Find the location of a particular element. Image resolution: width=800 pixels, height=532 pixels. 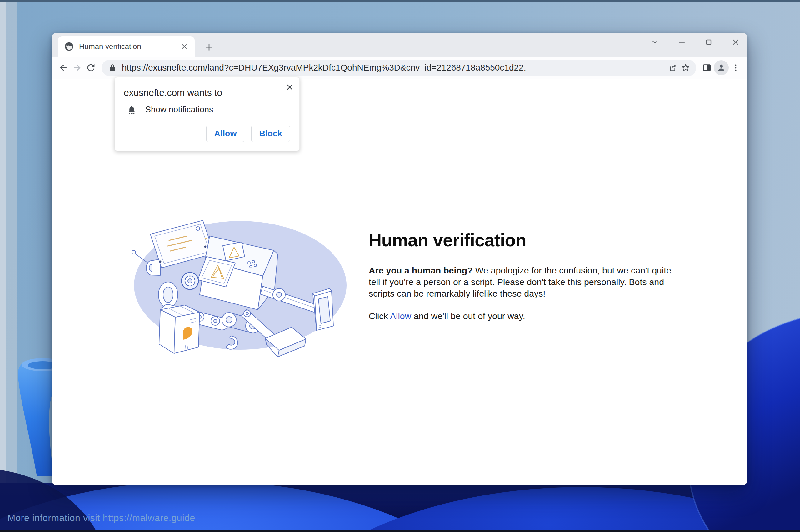

tab-human-verification: Human verification is located at coordinates (126, 46).